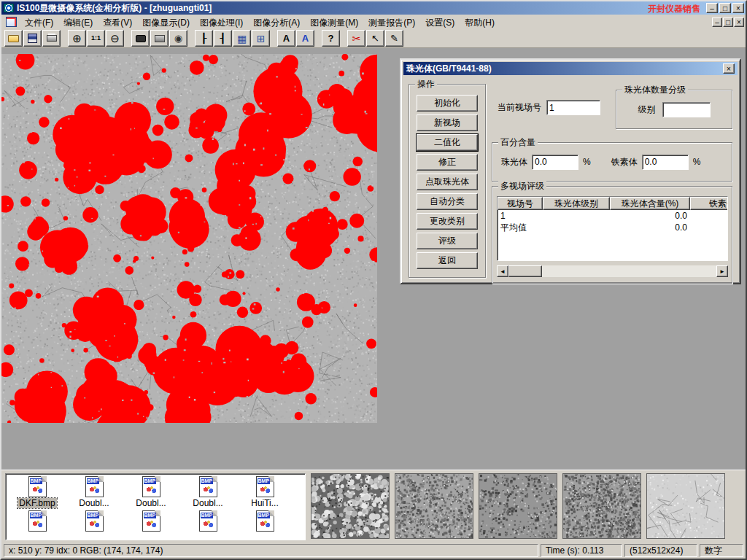 The image size is (747, 560). What do you see at coordinates (115, 38) in the screenshot?
I see `zoom-out-button: ⊖` at bounding box center [115, 38].